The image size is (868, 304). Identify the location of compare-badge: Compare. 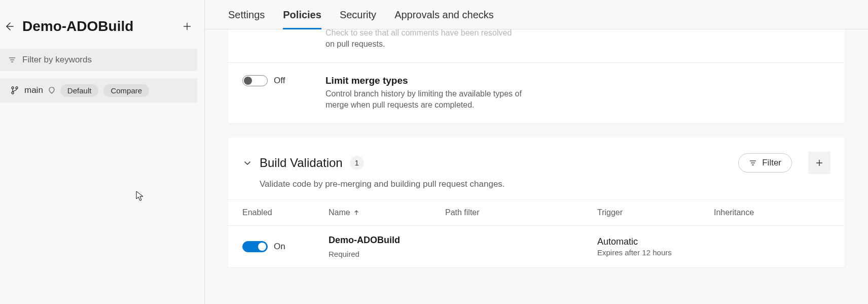
(126, 90).